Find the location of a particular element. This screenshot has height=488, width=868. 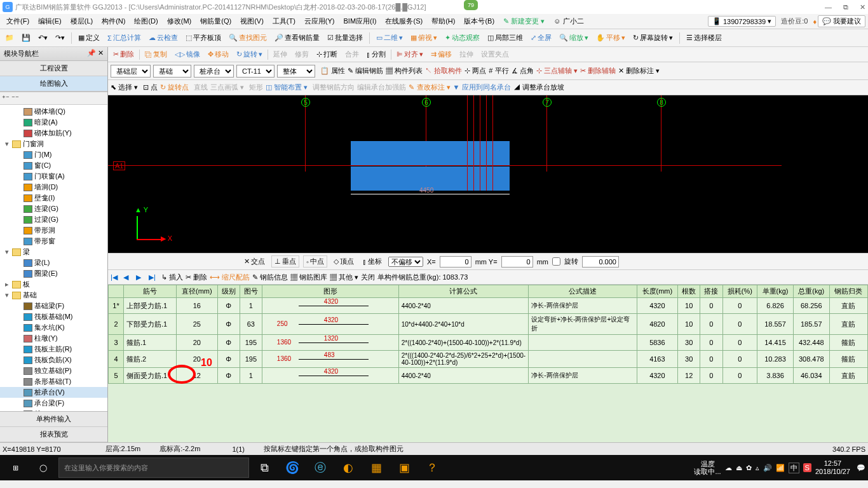

tab-draw-input: 绘图输入 is located at coordinates (53, 84).